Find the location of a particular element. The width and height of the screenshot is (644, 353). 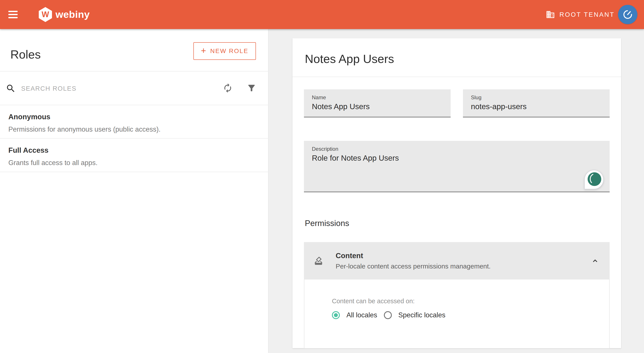

content-accordion-header: Content Per-locale content access permis… is located at coordinates (457, 261).